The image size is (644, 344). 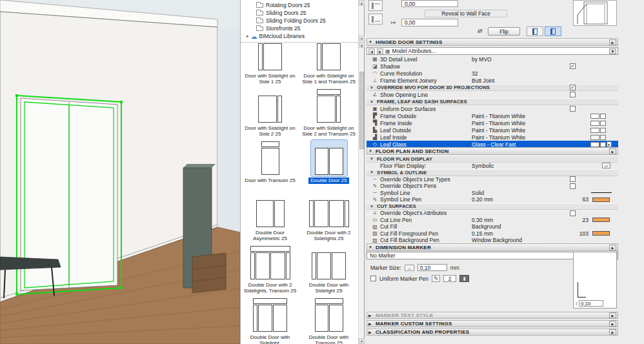 What do you see at coordinates (609, 145) in the screenshot?
I see `surface-popup-arrow: ▸` at bounding box center [609, 145].